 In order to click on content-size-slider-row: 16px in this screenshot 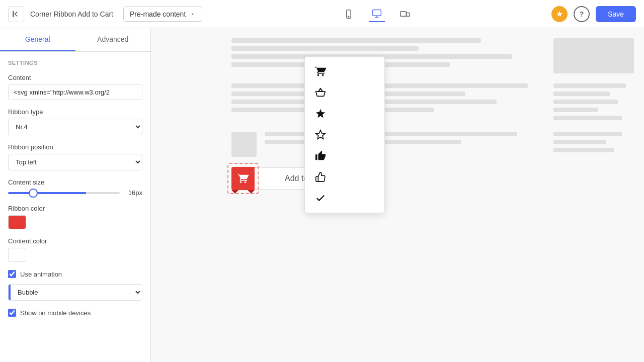, I will do `click(75, 193)`.